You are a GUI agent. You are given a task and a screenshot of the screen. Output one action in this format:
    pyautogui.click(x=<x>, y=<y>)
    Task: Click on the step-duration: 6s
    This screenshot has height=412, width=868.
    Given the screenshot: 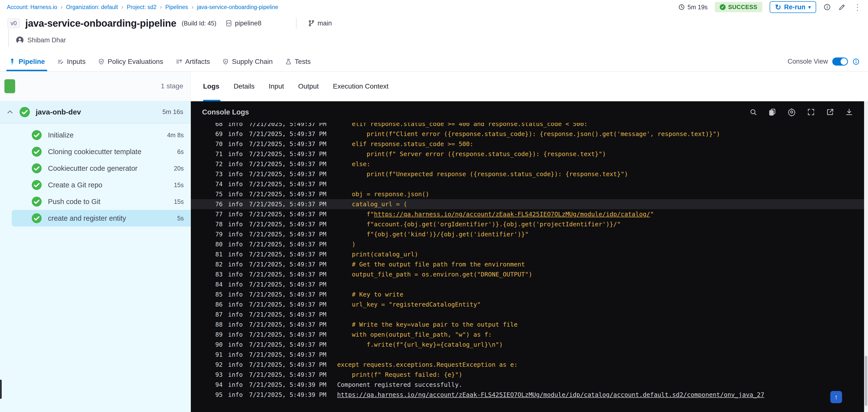 What is the action you would take?
    pyautogui.click(x=181, y=152)
    